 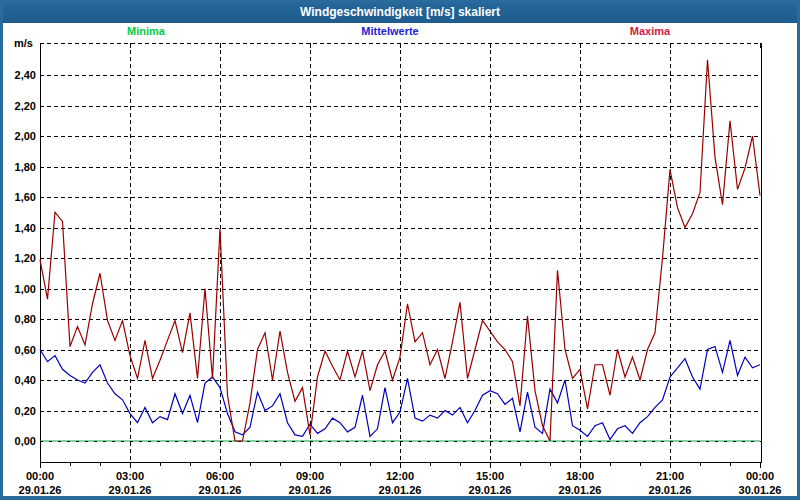 What do you see at coordinates (26, 350) in the screenshot?
I see `y-tick-label: 0,60` at bounding box center [26, 350].